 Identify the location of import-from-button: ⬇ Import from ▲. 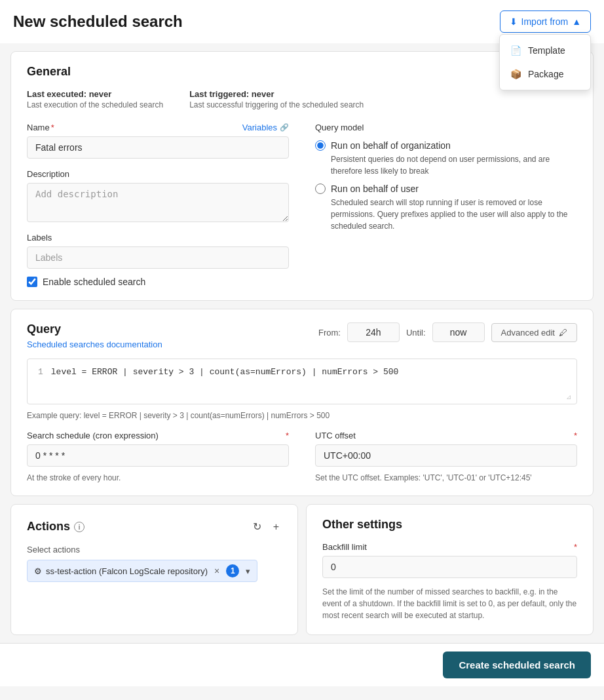
(545, 22).